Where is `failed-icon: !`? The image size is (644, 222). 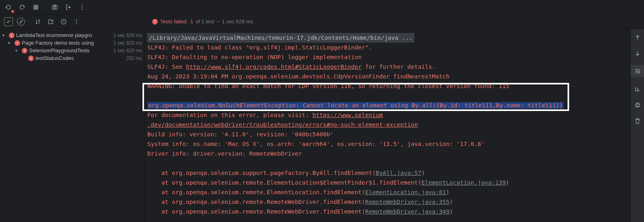 failed-icon: ! is located at coordinates (155, 22).